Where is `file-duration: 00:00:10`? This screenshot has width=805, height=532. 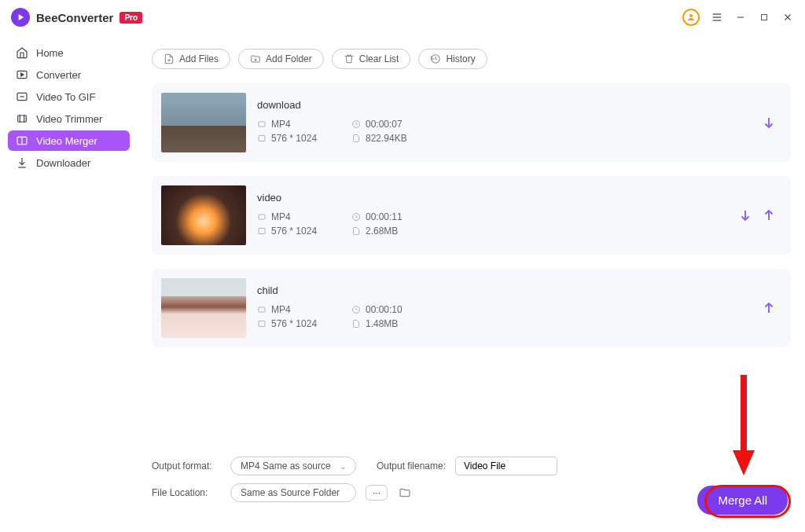 file-duration: 00:00:10 is located at coordinates (384, 310).